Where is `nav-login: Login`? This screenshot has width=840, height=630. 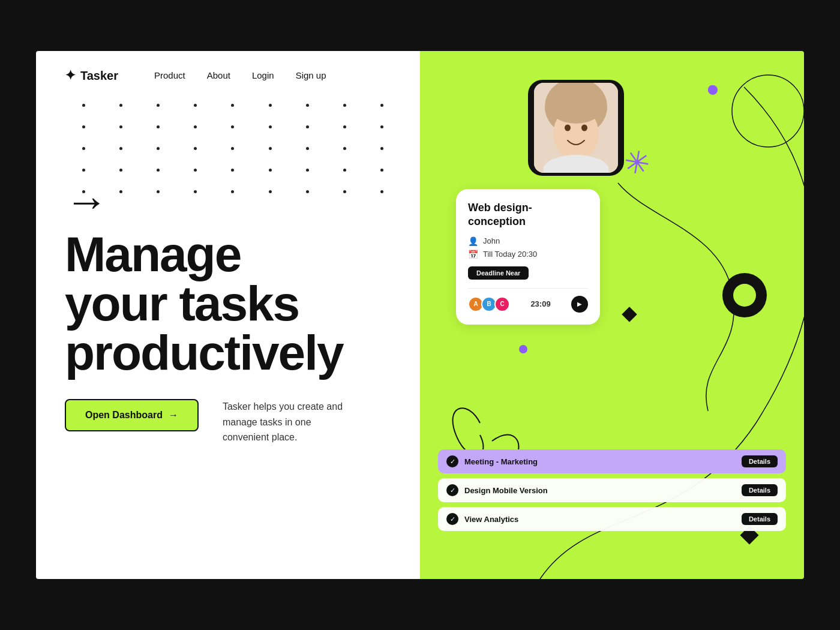
nav-login: Login is located at coordinates (263, 76).